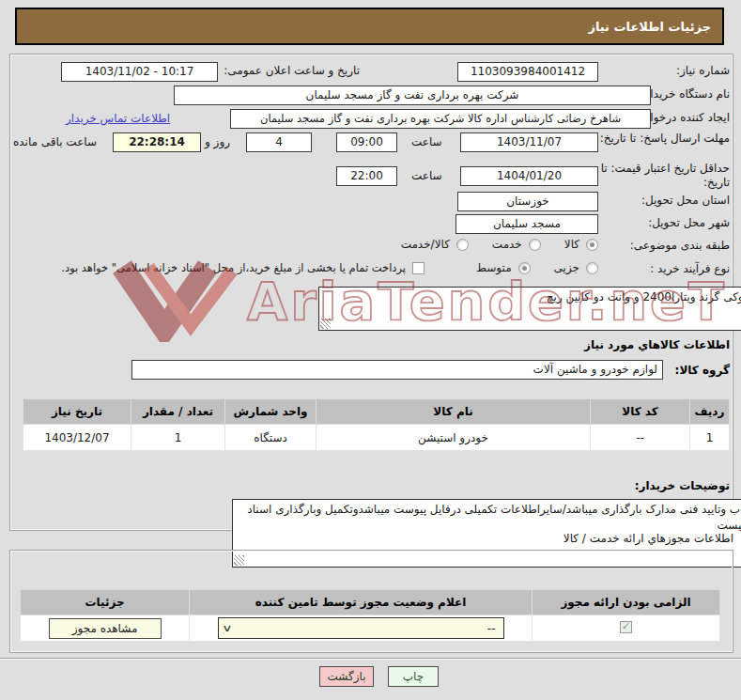 The width and height of the screenshot is (741, 700). I want to click on announce-datetime-value: 1403/11/02 - 10:17, so click(139, 71).